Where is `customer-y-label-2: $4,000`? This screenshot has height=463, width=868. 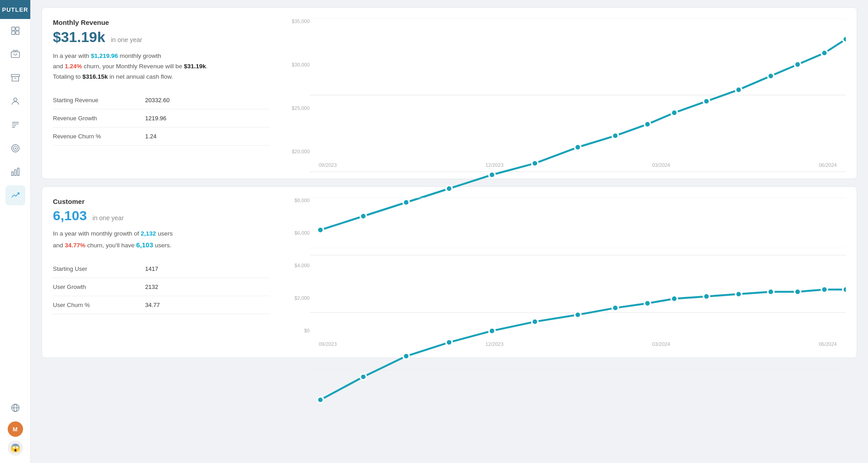
customer-y-label-2: $4,000 is located at coordinates (299, 265).